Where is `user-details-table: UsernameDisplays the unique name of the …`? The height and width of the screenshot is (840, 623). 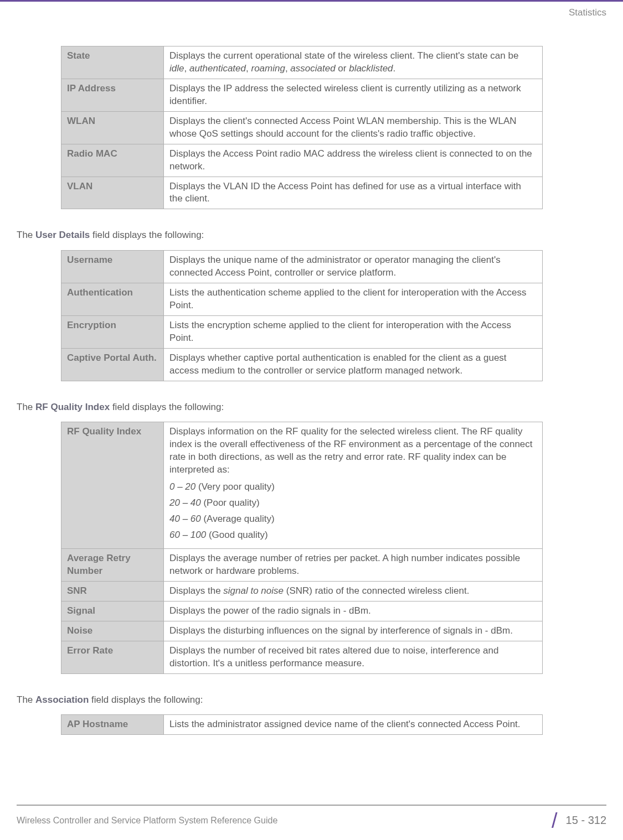
user-details-table: UsernameDisplays the unique name of the … is located at coordinates (302, 315).